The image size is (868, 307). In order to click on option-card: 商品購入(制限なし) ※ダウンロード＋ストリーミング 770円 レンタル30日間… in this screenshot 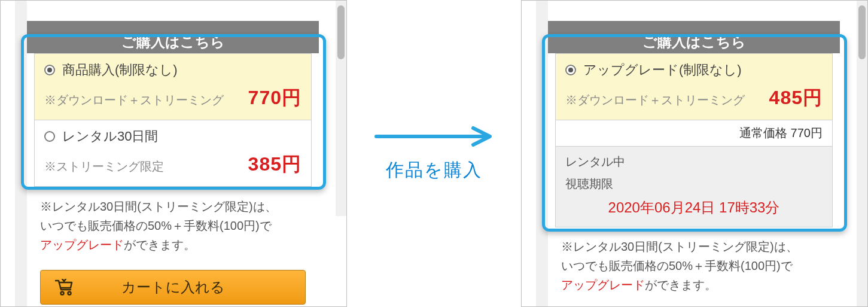, I will do `click(173, 120)`.